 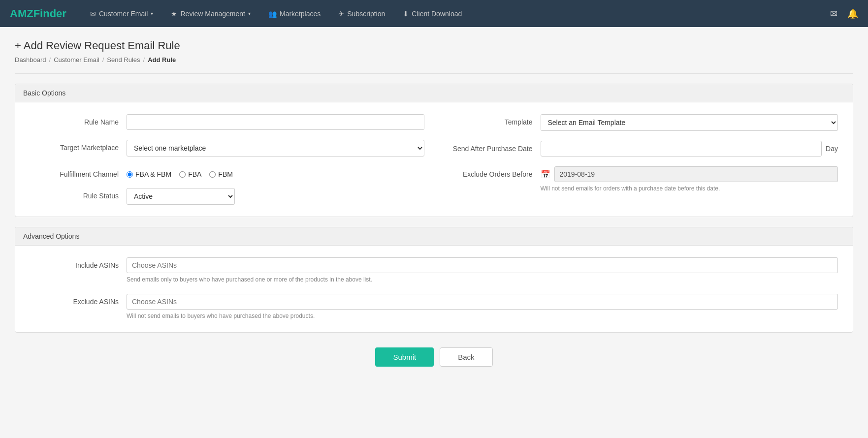 I want to click on rule-status-select: Active Inactive, so click(x=181, y=196).